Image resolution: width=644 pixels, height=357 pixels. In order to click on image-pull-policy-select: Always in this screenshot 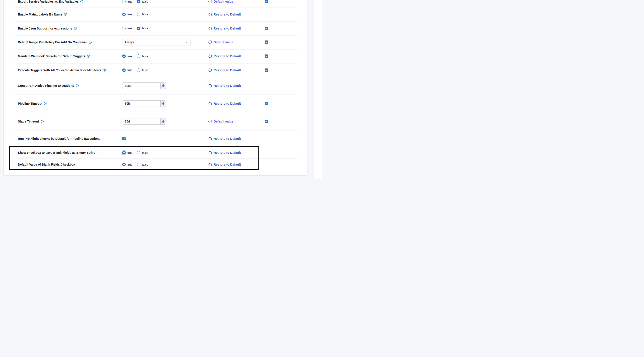, I will do `click(156, 42)`.